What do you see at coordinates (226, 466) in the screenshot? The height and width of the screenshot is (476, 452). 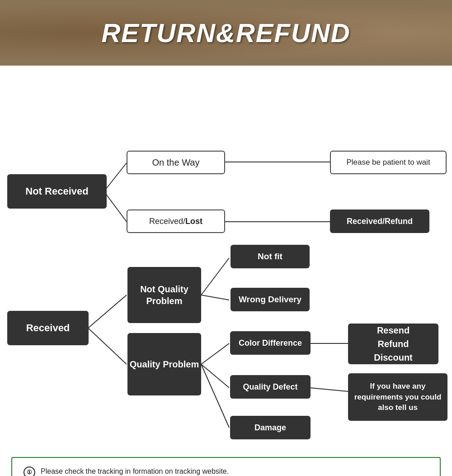 I see `notes-box: ① Please check the tracking in formation…` at bounding box center [226, 466].